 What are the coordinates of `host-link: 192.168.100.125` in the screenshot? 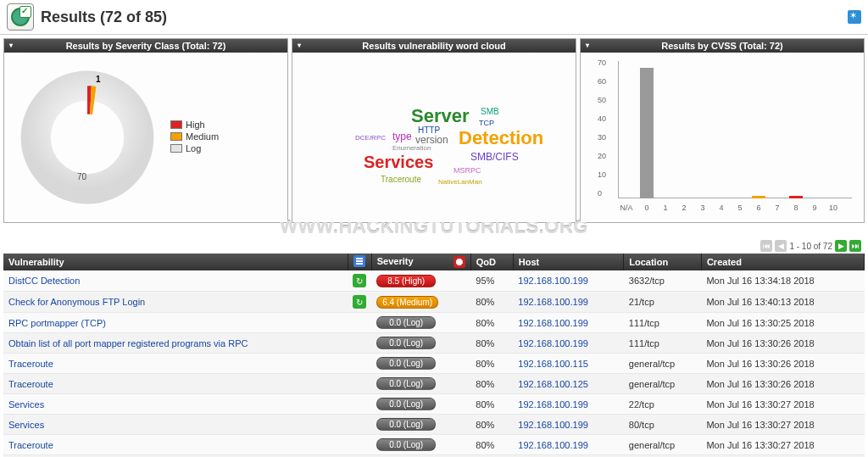 It's located at (553, 384).